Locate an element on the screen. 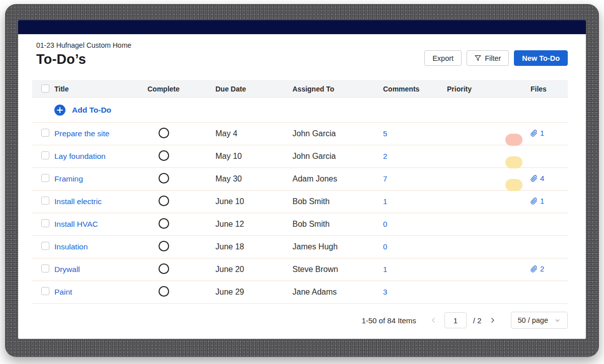 This screenshot has width=604, height=364. table-row: Insulation June 18 James Hugh 0 is located at coordinates (300, 247).